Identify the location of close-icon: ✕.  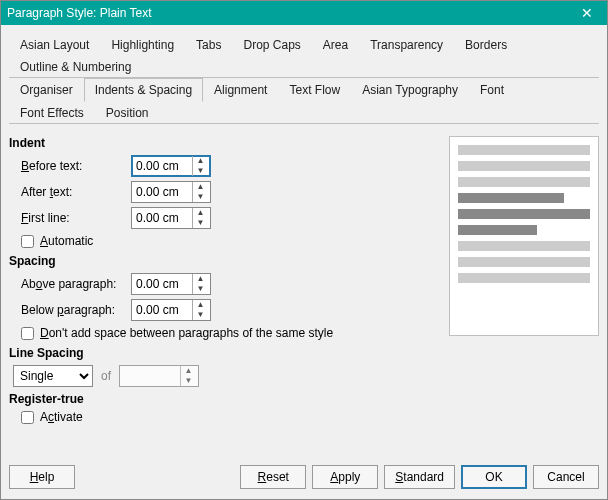
(587, 13).